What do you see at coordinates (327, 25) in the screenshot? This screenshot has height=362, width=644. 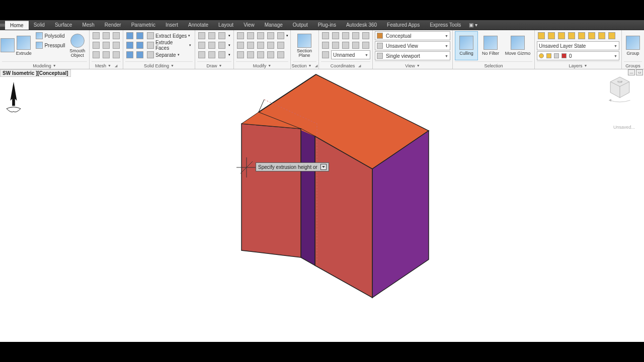 I see `tab-plugins: Plug-ins` at bounding box center [327, 25].